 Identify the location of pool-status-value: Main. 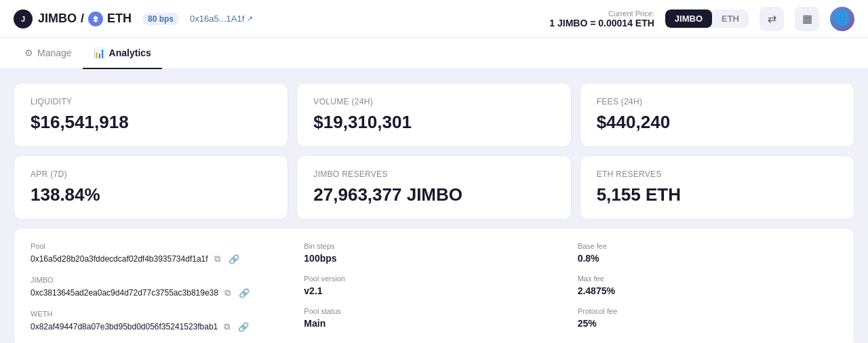
(434, 323).